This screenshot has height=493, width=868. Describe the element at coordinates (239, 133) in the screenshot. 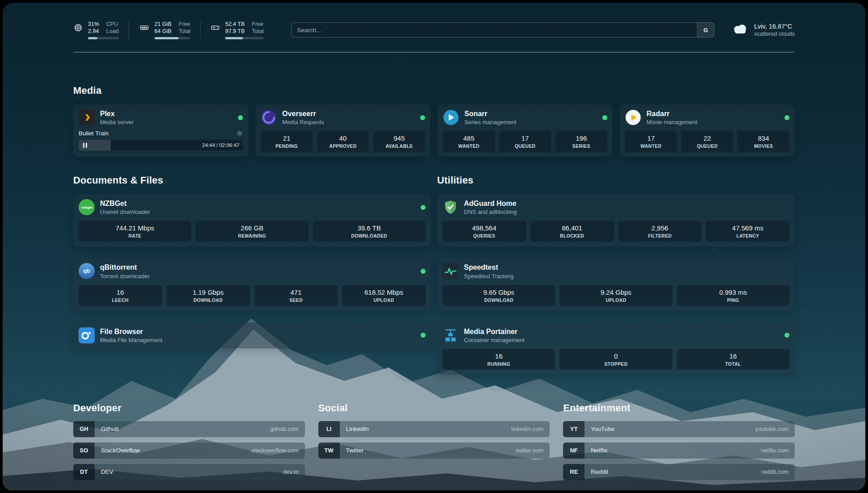

I see `gear-icon` at that location.